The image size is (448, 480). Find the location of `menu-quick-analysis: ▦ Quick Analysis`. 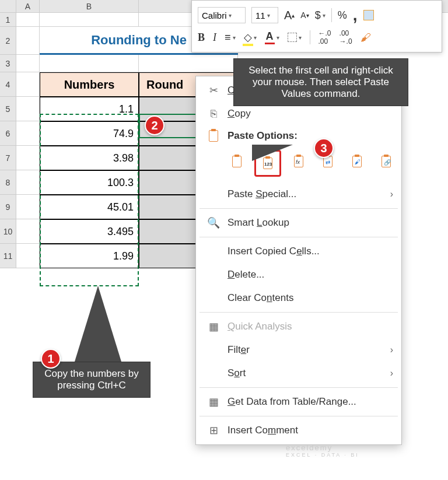

menu-quick-analysis: ▦ Quick Analysis is located at coordinates (299, 327).